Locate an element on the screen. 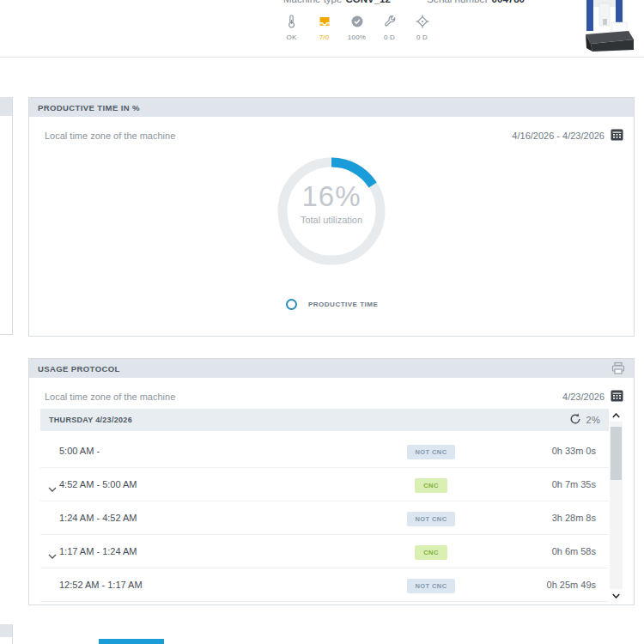  timezone-note-usage: Local time zone of the machine is located at coordinates (110, 397).